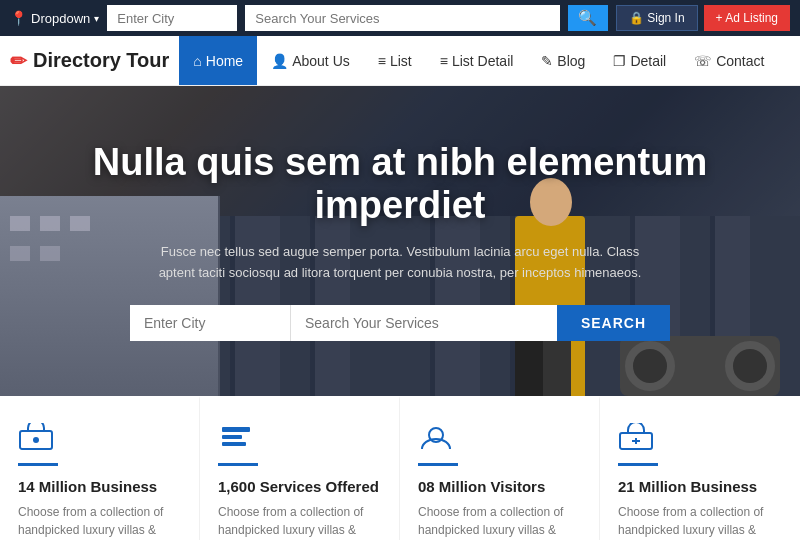 The width and height of the screenshot is (800, 540). Describe the element at coordinates (703, 18) in the screenshot. I see `top-bar-actions: 🔒 Sign In + Ad Listing` at that location.